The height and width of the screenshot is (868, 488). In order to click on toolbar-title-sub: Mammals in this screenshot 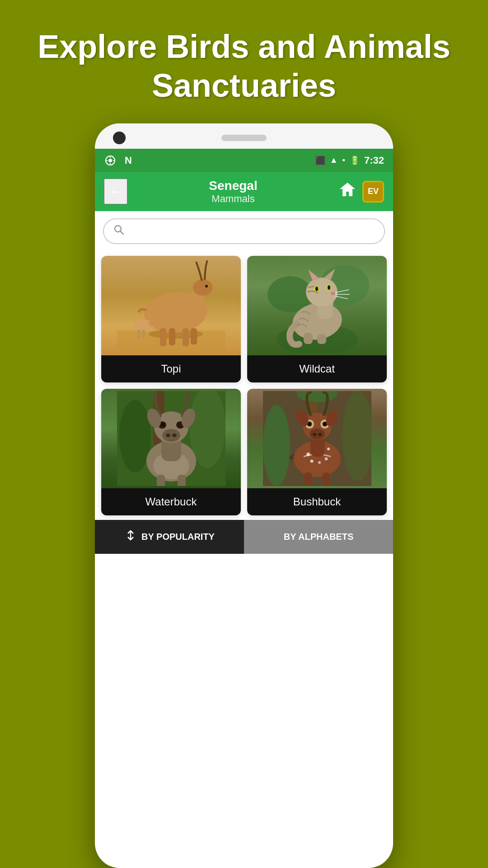, I will do `click(233, 199)`.